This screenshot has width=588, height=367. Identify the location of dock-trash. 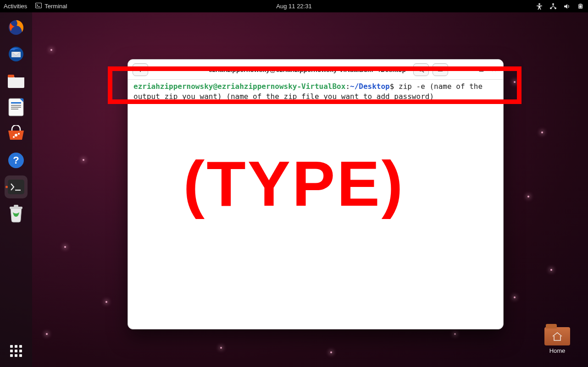
(16, 214).